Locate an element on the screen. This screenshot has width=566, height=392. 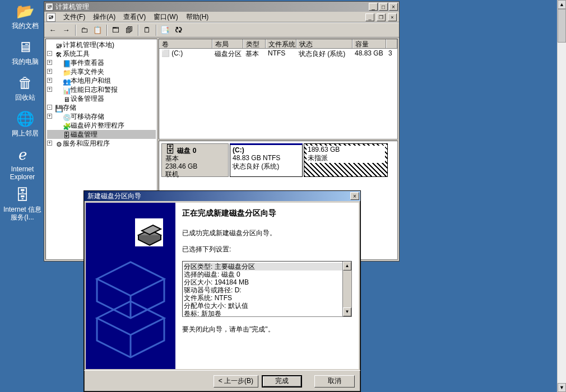
tree-event-viewer: +📘事件查看器 is located at coordinates (101, 63).